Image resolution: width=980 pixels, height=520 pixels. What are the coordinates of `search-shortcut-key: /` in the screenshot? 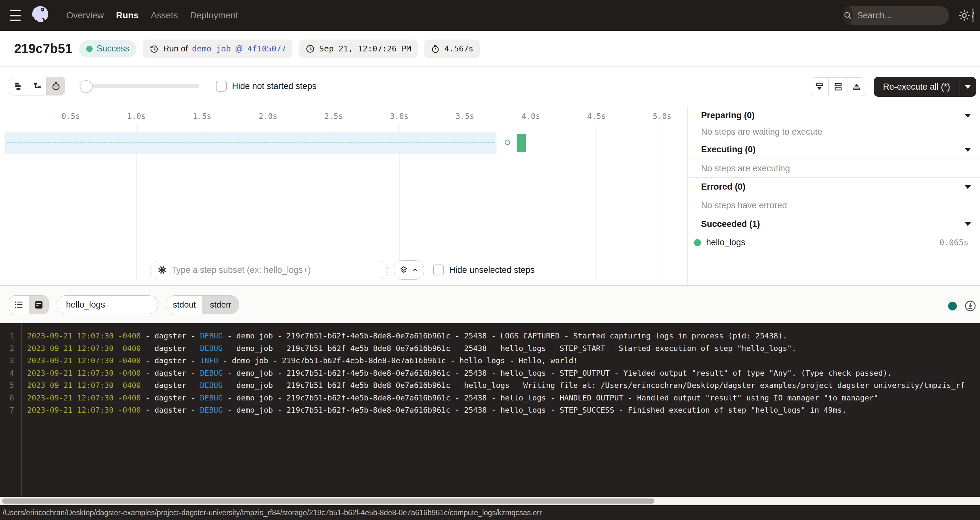 It's located at (973, 15).